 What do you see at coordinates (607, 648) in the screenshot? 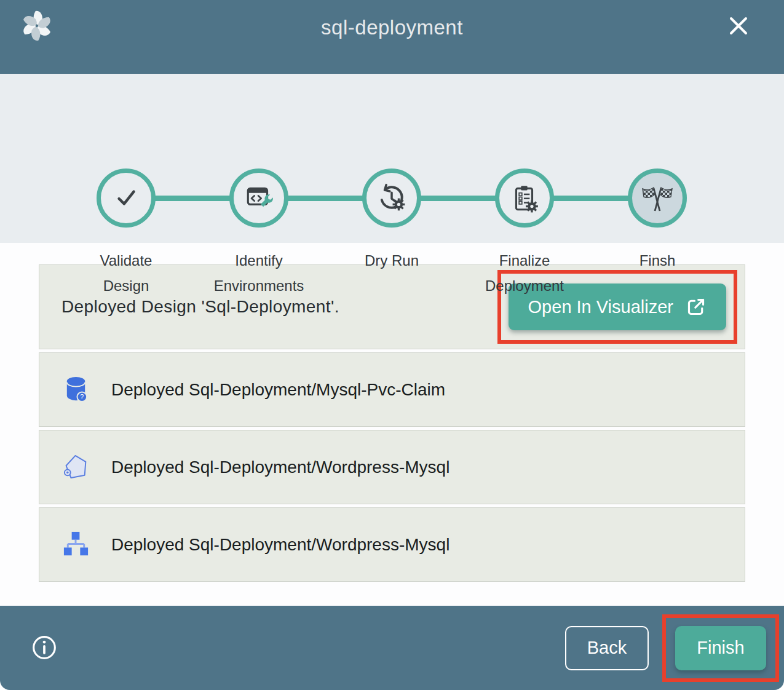
I see `back-button: Back` at bounding box center [607, 648].